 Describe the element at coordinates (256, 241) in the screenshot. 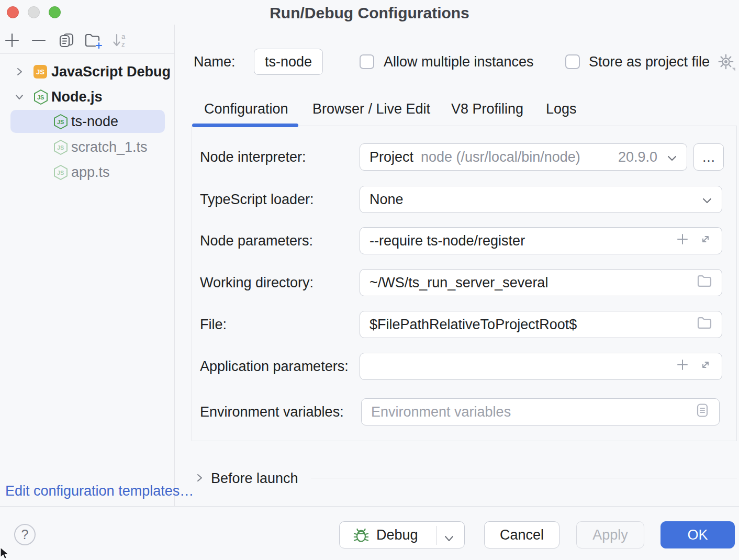

I see `node-parameters-label: Node parameters:` at that location.